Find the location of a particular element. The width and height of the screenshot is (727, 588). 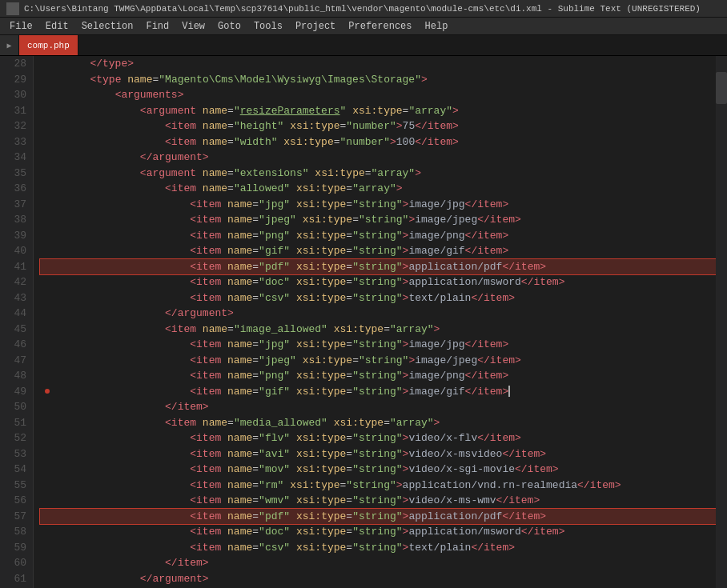

app-icon is located at coordinates (13, 9).